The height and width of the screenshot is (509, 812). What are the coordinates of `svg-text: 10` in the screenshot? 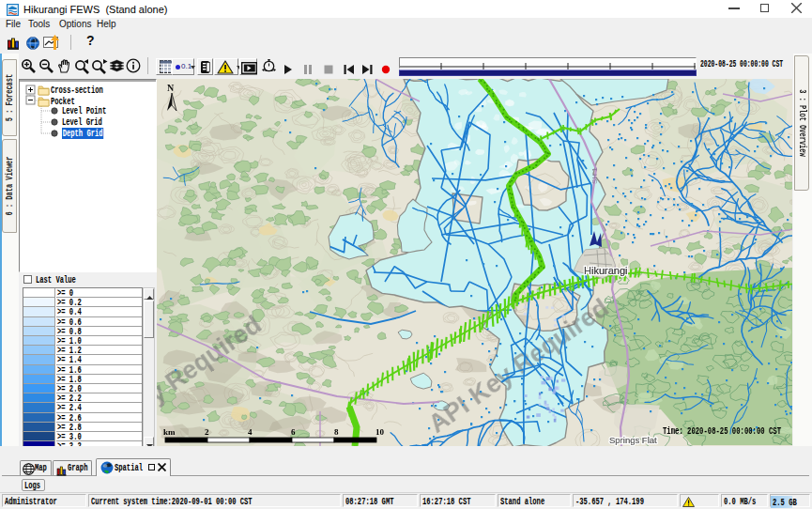 It's located at (380, 432).